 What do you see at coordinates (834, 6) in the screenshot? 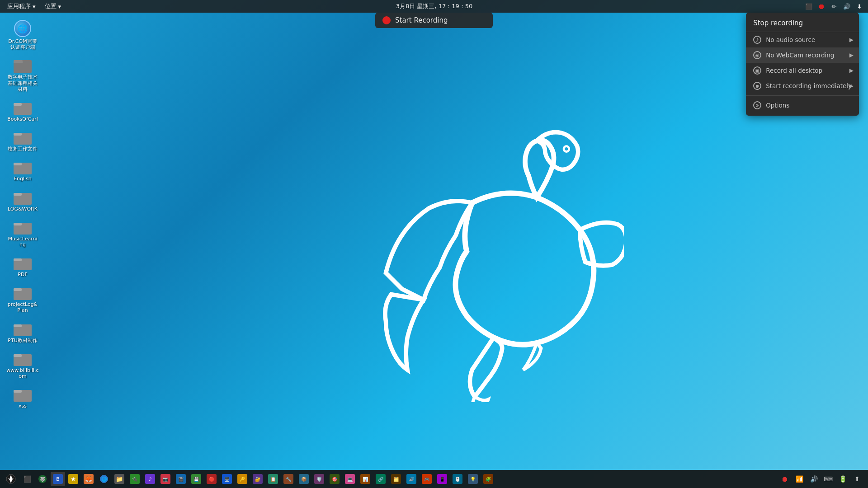
I see `tray-pencil-icon: ✏️` at bounding box center [834, 6].